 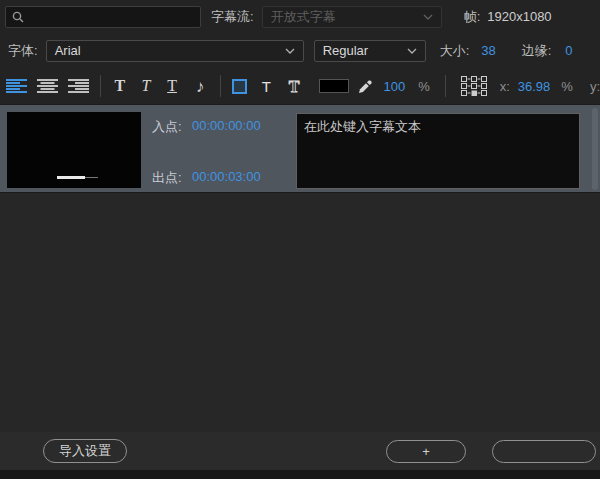 What do you see at coordinates (266, 86) in the screenshot?
I see `text-color-button: T` at bounding box center [266, 86].